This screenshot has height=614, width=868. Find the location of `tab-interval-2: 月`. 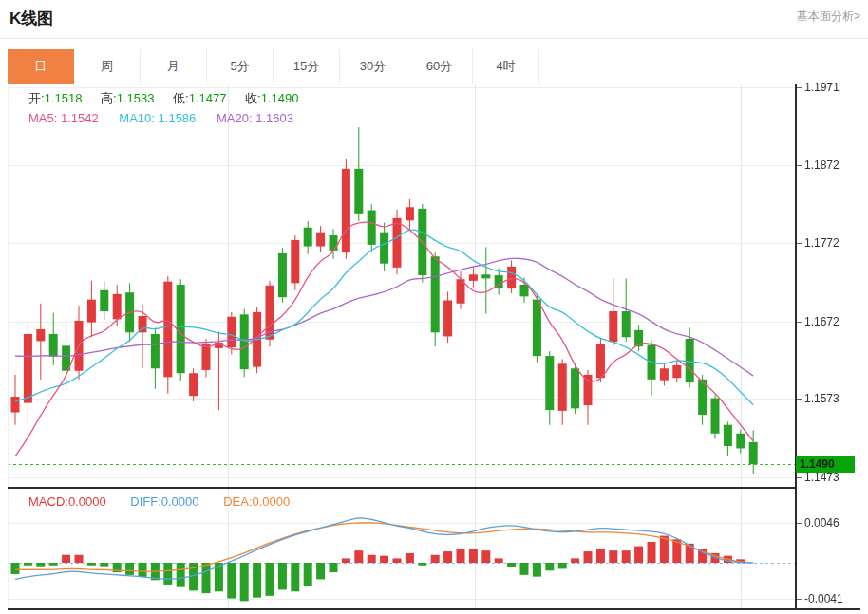

tab-interval-2: 月 is located at coordinates (174, 66).